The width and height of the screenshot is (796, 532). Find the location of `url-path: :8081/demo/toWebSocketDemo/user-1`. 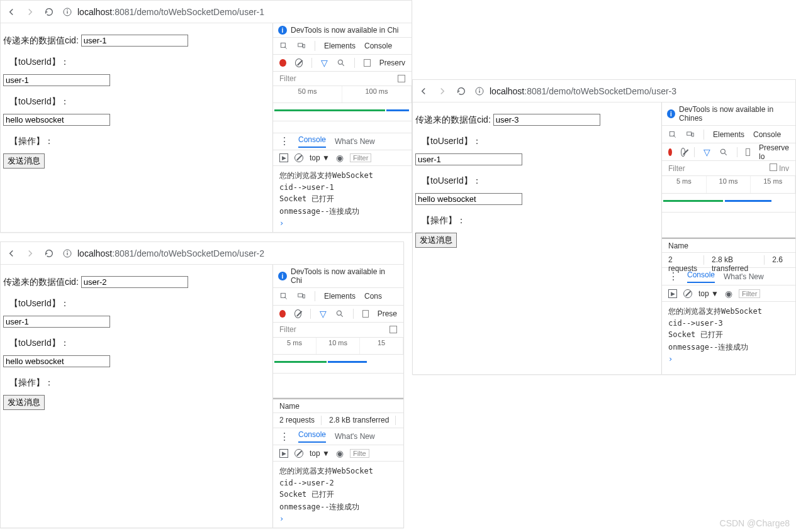

url-path: :8081/demo/toWebSocketDemo/user-1 is located at coordinates (188, 12).